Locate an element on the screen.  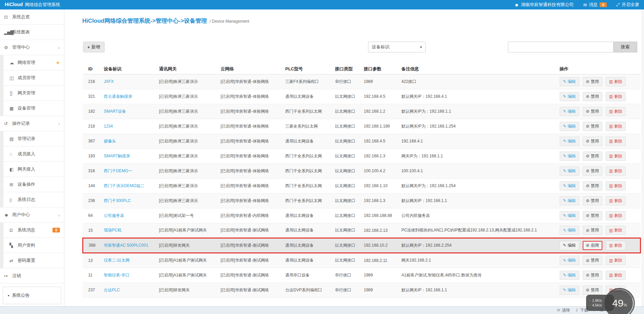
device-row-11: 11 智能仪表-串口 [已启用]A1栋客户测试网关 [已启用]华辰智通-测试网络… is located at coordinates (362, 275).